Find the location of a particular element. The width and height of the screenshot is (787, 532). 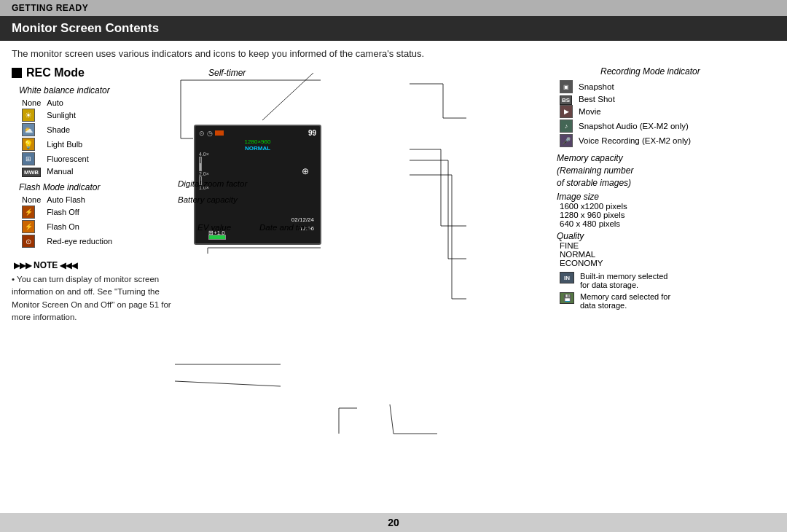

getting-ready-header: GETTING READY is located at coordinates (394, 8).